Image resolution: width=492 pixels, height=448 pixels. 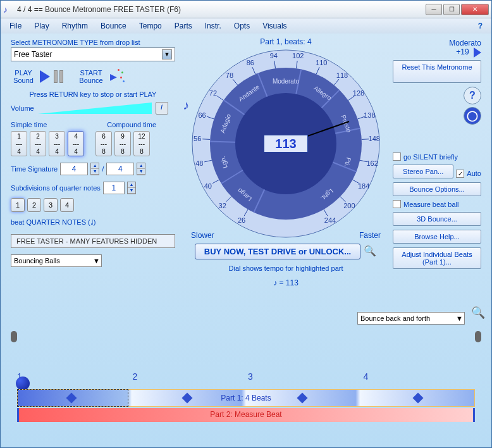 What do you see at coordinates (8, 9) in the screenshot?
I see `app-icon: ♪` at bounding box center [8, 9].